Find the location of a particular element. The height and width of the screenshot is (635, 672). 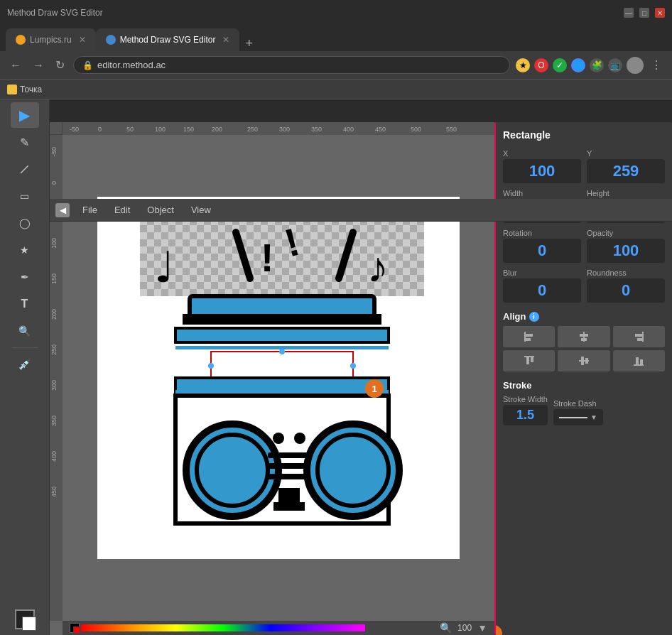

bookmark-item-tocka: Точка is located at coordinates (24, 89).